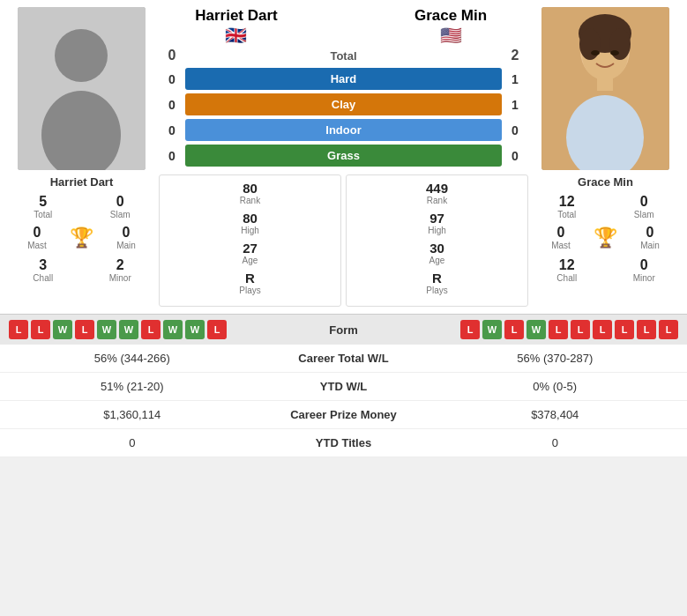  What do you see at coordinates (82, 182) in the screenshot?
I see `left-player-name: Harriet Dart` at bounding box center [82, 182].